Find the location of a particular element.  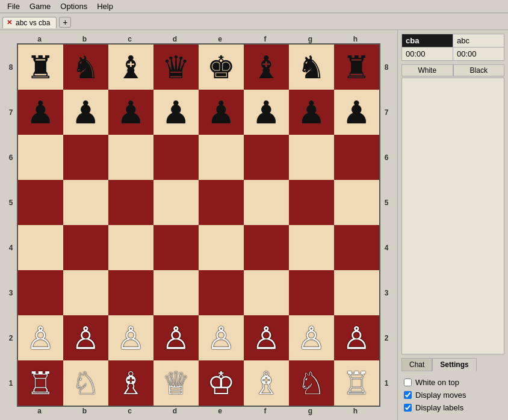

file-labels-bottom: a b c d e f g h is located at coordinates (199, 411).